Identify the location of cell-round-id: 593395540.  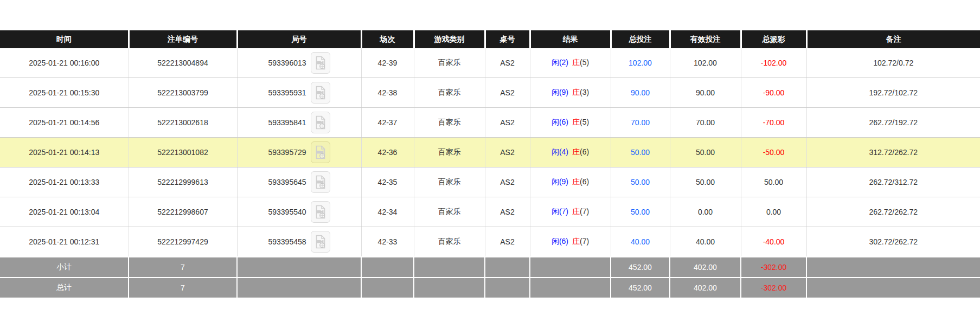
(299, 212).